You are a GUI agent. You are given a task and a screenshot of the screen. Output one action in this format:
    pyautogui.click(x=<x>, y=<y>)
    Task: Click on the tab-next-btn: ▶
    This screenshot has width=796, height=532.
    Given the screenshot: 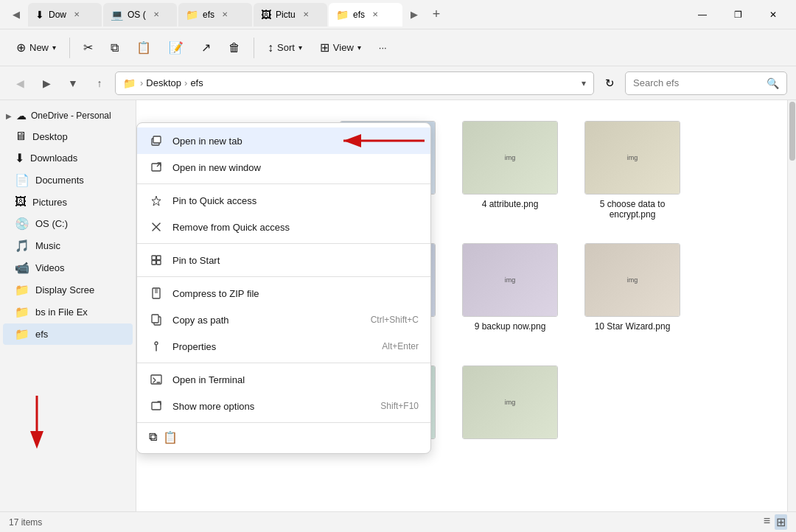 What is the action you would take?
    pyautogui.click(x=414, y=15)
    